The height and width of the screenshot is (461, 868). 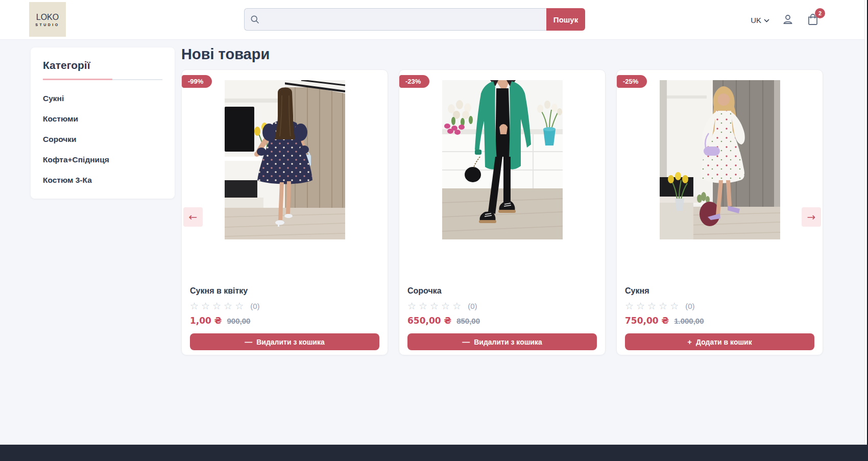 What do you see at coordinates (811, 217) in the screenshot?
I see `carousel-next-button: →` at bounding box center [811, 217].